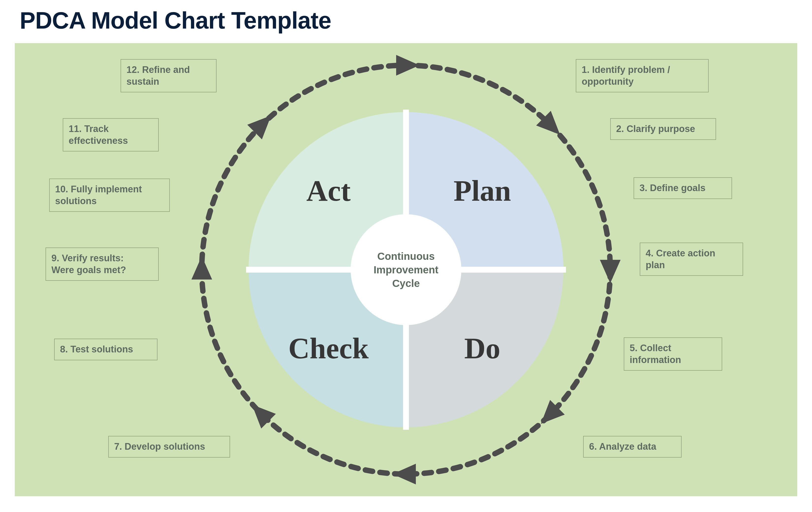 Image resolution: width=812 pixels, height=512 pixels. I want to click on step-8: 8. Test solutions, so click(106, 350).